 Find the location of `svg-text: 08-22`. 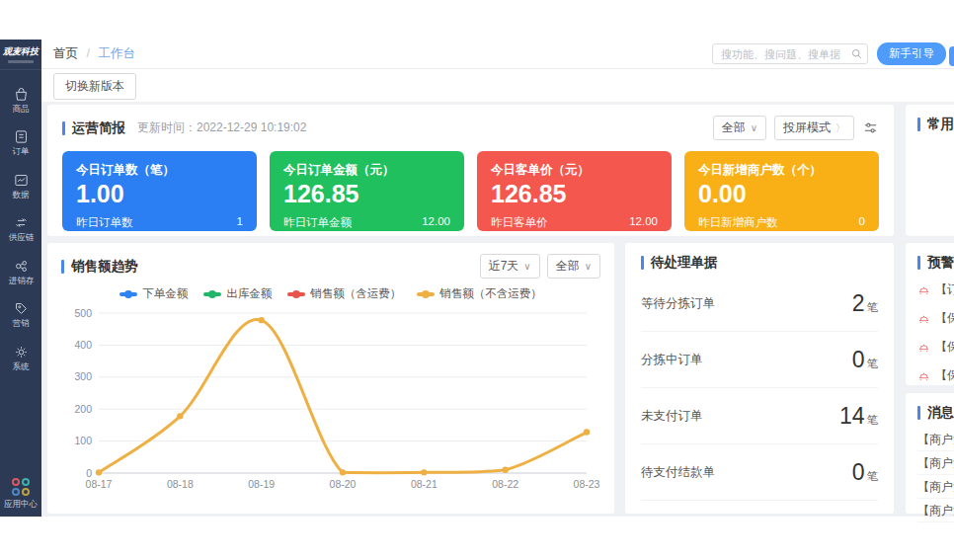

svg-text: 08-22 is located at coordinates (506, 484).